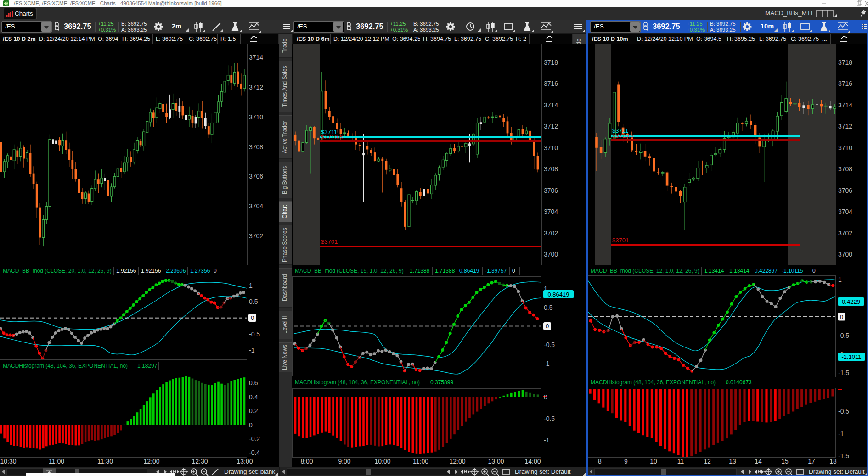  What do you see at coordinates (600, 461) in the screenshot?
I see `svg-text: 8` at bounding box center [600, 461].